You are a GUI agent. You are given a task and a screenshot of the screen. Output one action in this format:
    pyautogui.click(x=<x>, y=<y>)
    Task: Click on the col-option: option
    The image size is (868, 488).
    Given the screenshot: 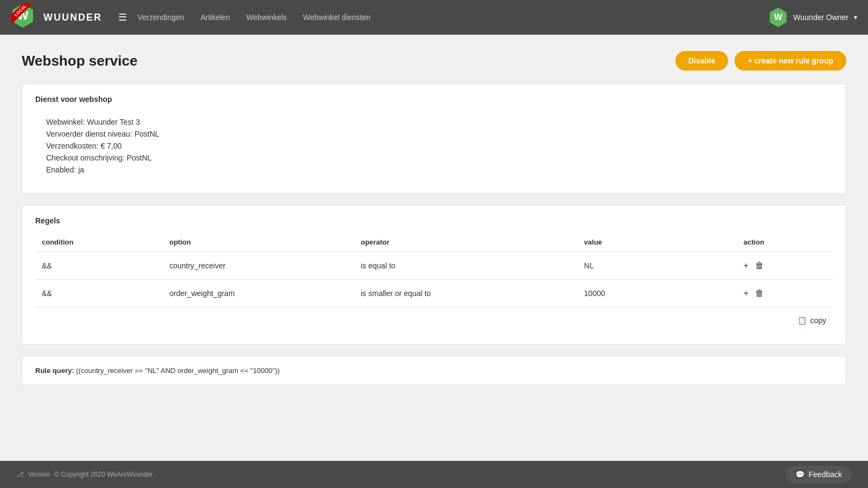 What is the action you would take?
    pyautogui.click(x=258, y=243)
    